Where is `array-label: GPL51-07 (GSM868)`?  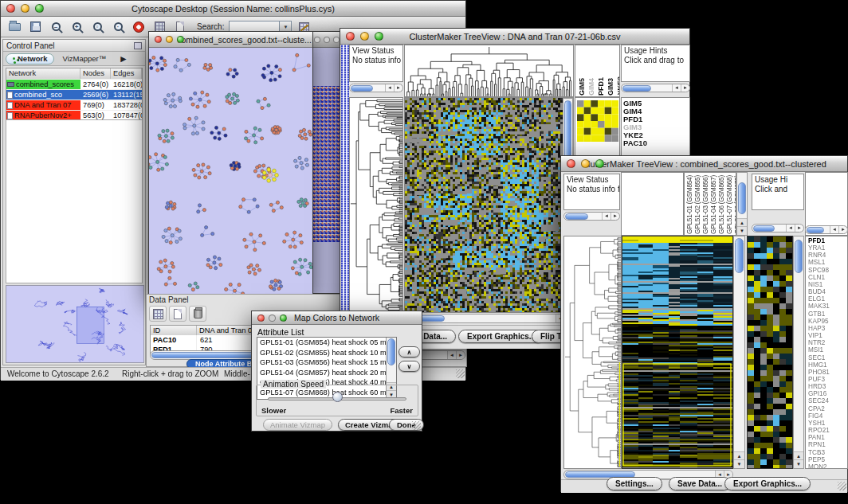
array-label: GPL51-07 (GSM868) is located at coordinates (730, 205).